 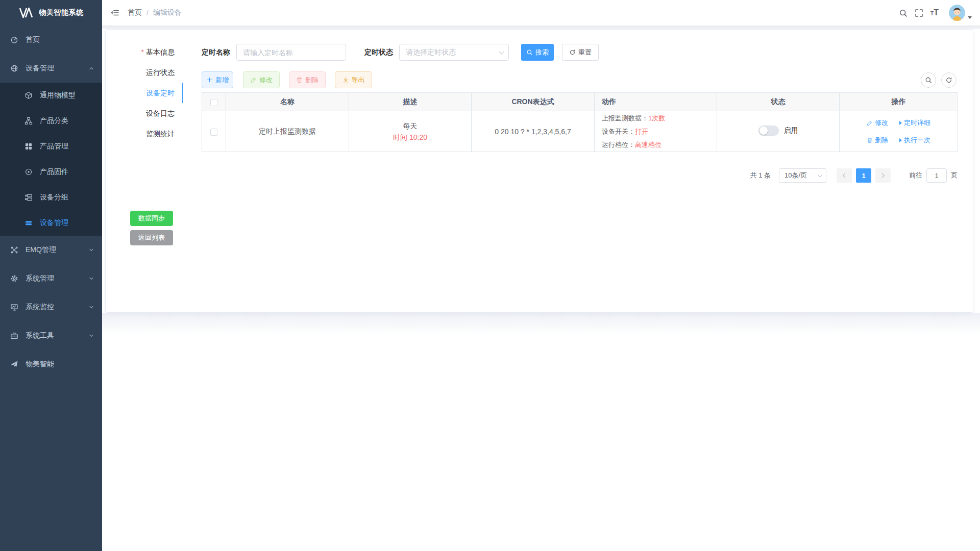 What do you see at coordinates (214, 132) in the screenshot?
I see `row-checkbox` at bounding box center [214, 132].